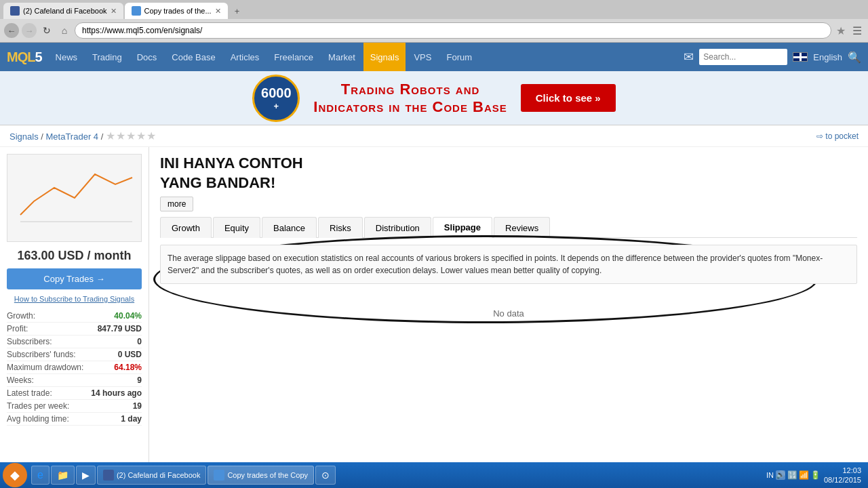  I want to click on stat-profit-label: Profit:, so click(18, 329).